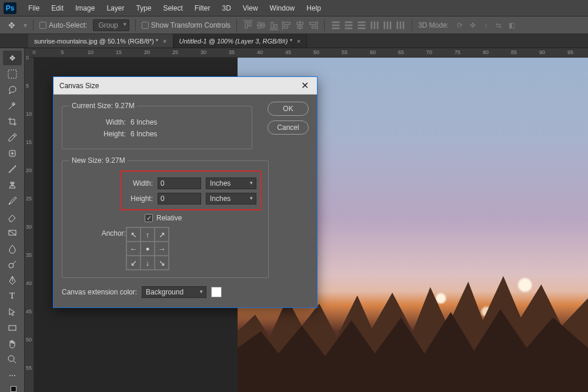  Describe the element at coordinates (12, 153) in the screenshot. I see `healing-brush-tool` at that location.